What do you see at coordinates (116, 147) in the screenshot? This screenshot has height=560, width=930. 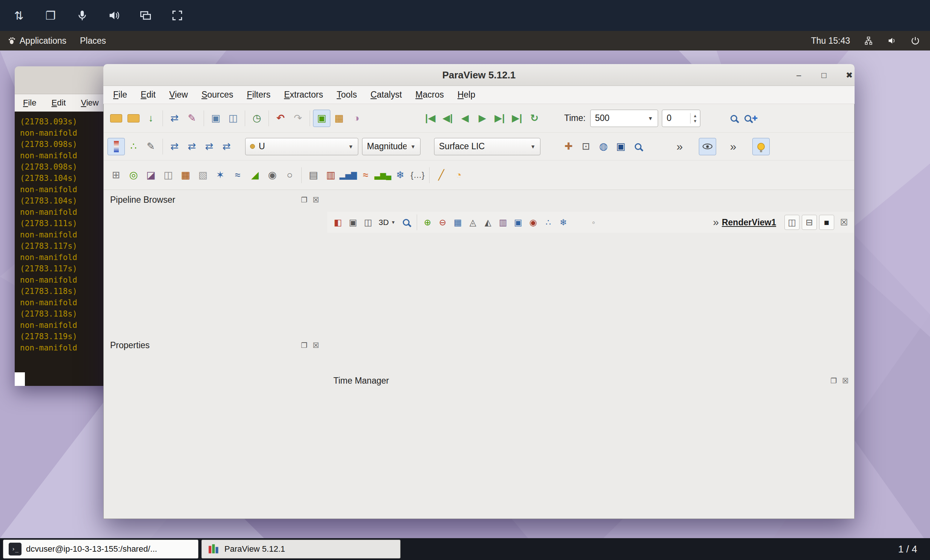 I see `colormap-icon` at bounding box center [116, 147].